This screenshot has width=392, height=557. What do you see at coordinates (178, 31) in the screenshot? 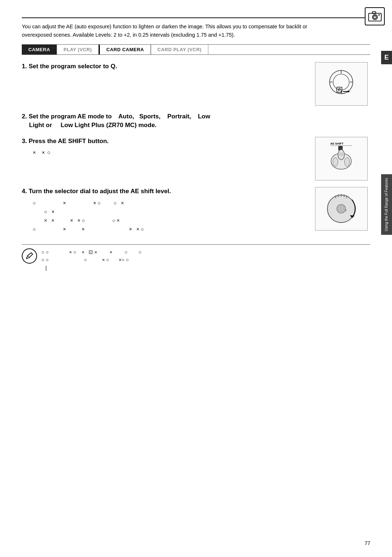
I see `intro-paragraph: You can adjust the AE (auto exposure) fu…` at bounding box center [178, 31].